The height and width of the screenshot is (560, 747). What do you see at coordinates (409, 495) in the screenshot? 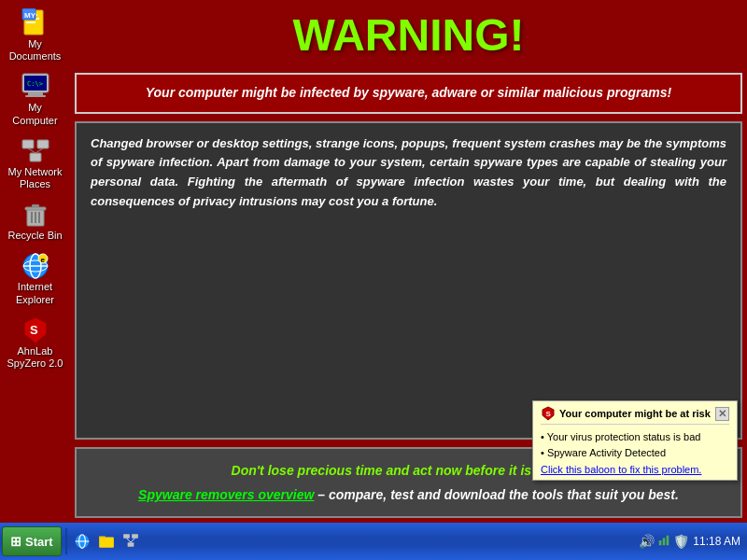
I see `cta-line2: Spyware removers overview – compare, tes…` at bounding box center [409, 495].